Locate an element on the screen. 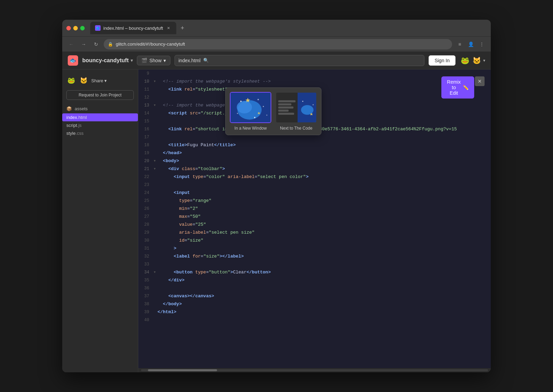  table-row: 39 </html> is located at coordinates (315, 312).